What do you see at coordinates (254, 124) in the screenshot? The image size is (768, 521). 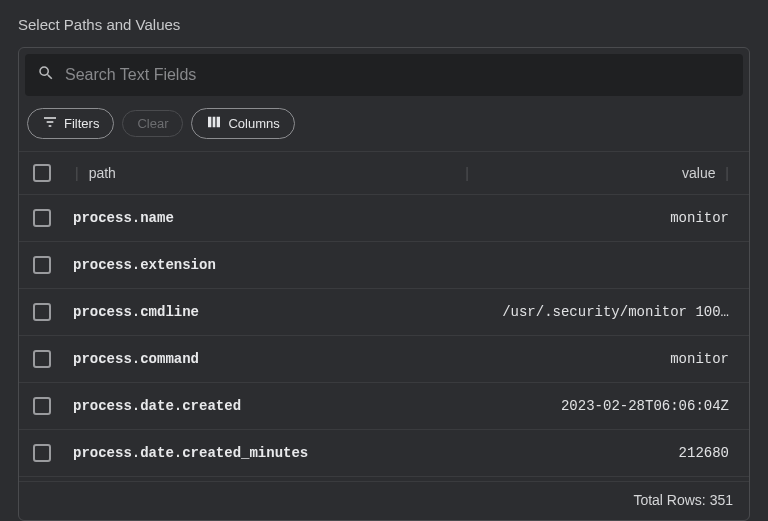 I see `columns-label: Columns` at bounding box center [254, 124].